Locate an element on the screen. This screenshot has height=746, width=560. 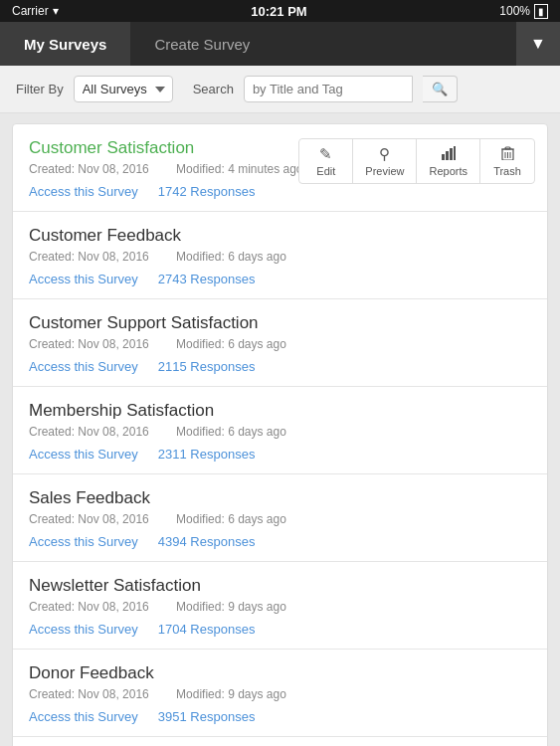
reports-icon is located at coordinates (449, 155).